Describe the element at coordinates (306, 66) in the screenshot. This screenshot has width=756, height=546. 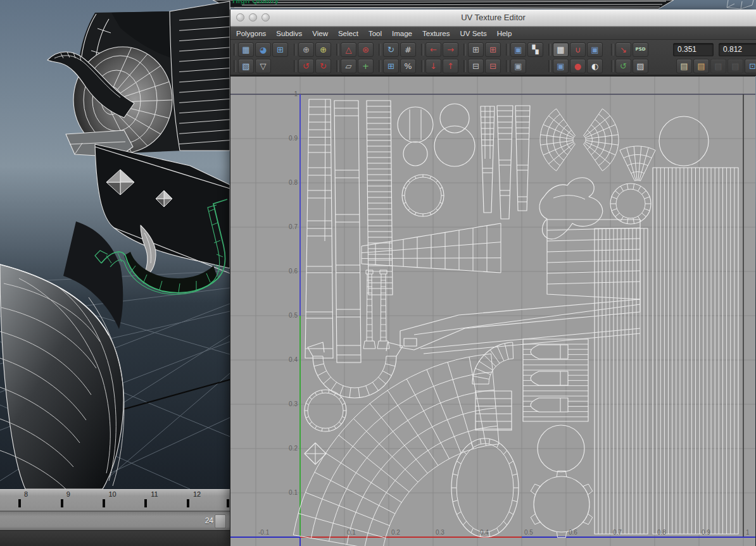
I see `rotate-ccw-icon: ↺` at that location.